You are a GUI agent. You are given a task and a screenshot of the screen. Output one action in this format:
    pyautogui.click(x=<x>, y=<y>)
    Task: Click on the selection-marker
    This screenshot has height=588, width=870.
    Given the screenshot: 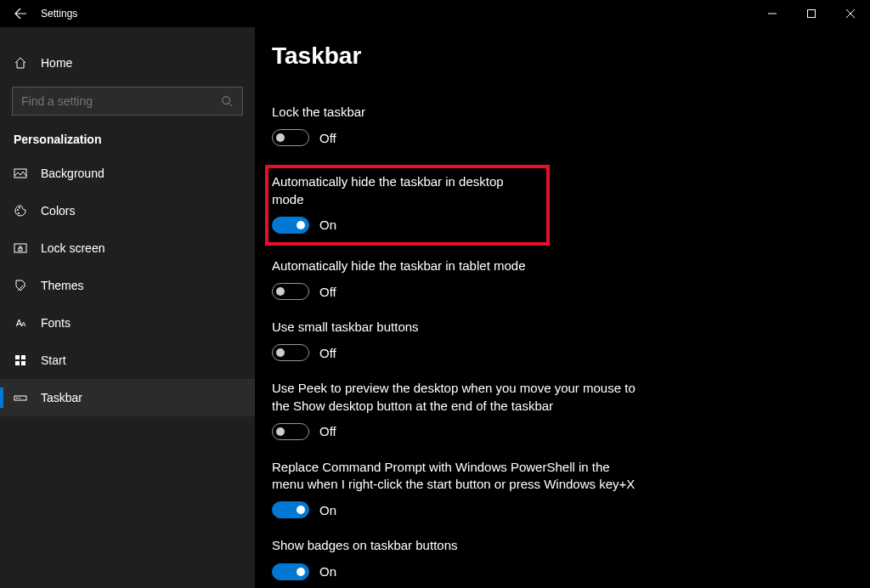 What is the action you would take?
    pyautogui.click(x=2, y=398)
    